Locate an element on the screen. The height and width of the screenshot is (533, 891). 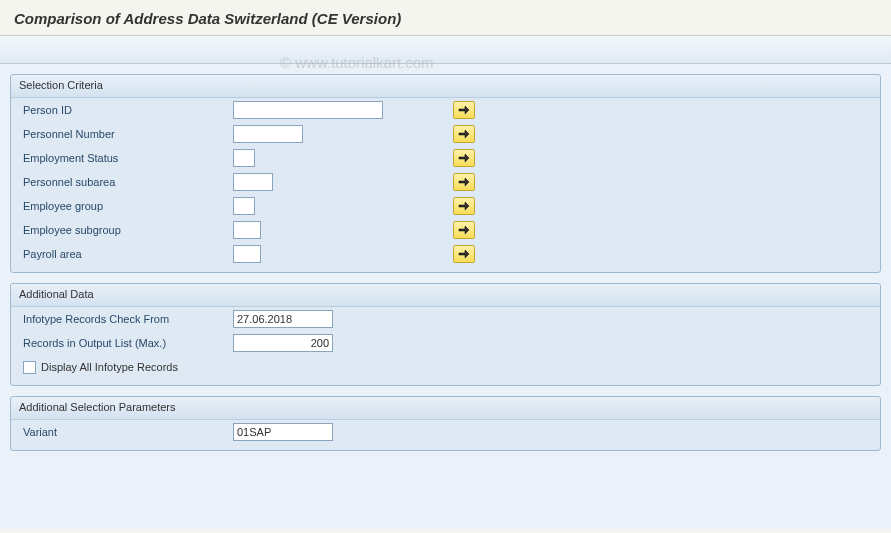
label-max-records: Records in Output List (Max.) is located at coordinates (128, 343).